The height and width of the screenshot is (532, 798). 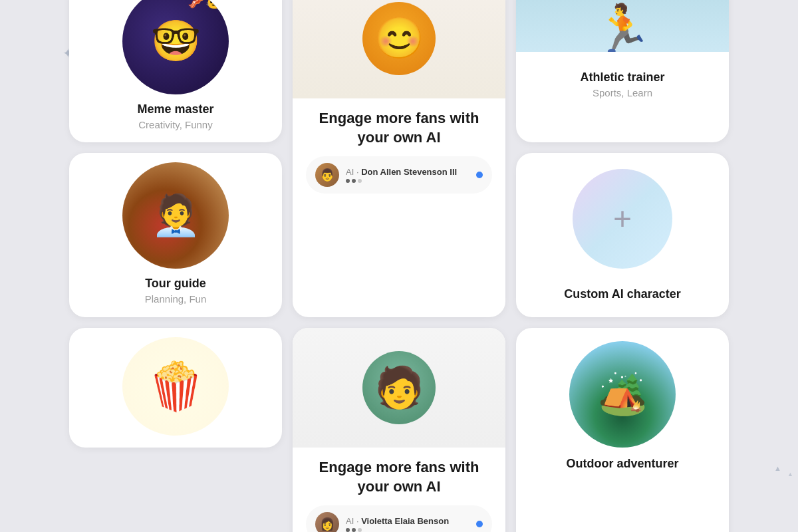 I want to click on tour-guide-subtitle: Planning, Fun, so click(x=176, y=299).